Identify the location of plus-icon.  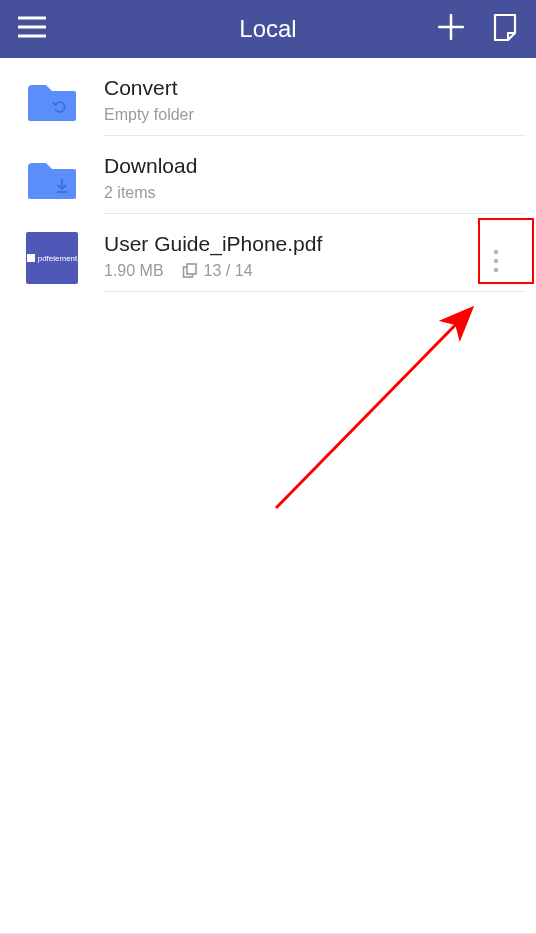
(451, 29).